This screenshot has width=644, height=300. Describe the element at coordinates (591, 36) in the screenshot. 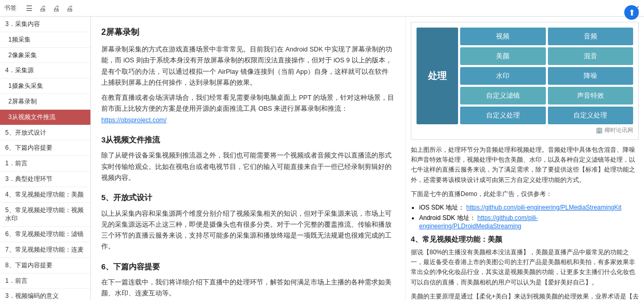

I see `diagram-cell-audio: 音频` at that location.